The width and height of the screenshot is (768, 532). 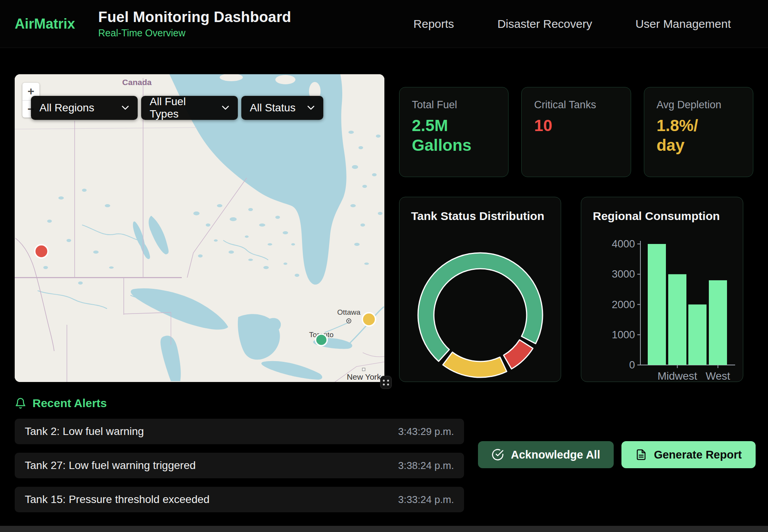 What do you see at coordinates (480, 290) in the screenshot?
I see `tank-status-donut-chart` at bounding box center [480, 290].